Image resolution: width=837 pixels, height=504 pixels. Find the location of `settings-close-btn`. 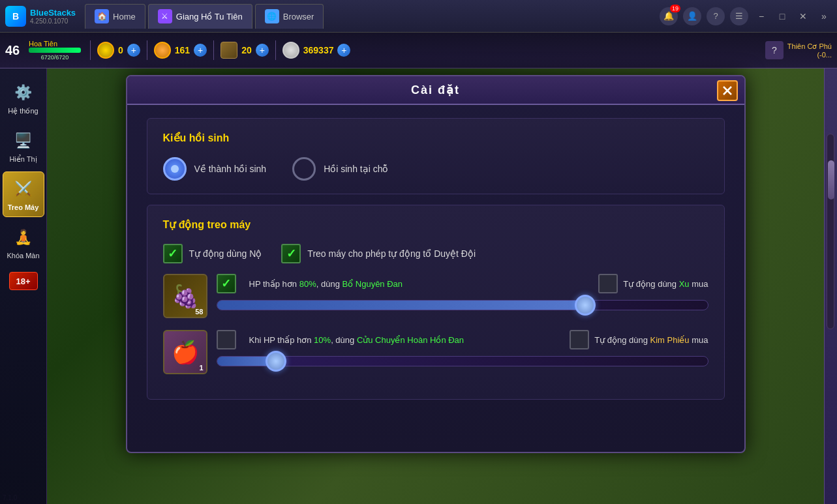

settings-close-btn is located at coordinates (727, 91).